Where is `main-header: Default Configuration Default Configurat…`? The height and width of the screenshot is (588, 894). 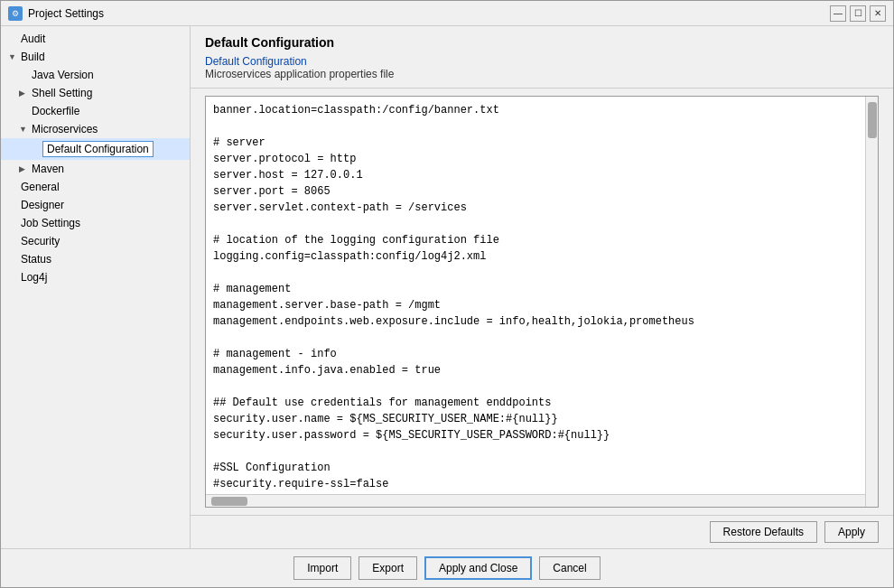 main-header: Default Configuration Default Configurat… is located at coordinates (542, 58).